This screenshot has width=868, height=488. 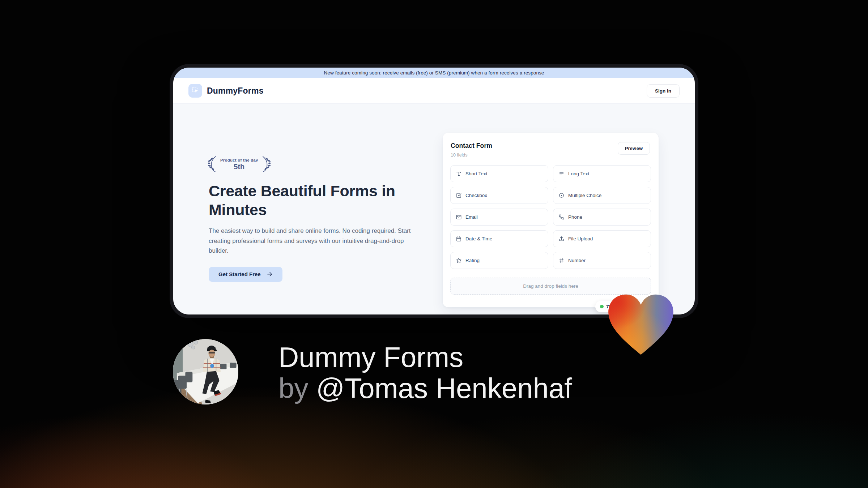 I want to click on product-of-the-day-badge: Product of the day 5th, so click(x=314, y=164).